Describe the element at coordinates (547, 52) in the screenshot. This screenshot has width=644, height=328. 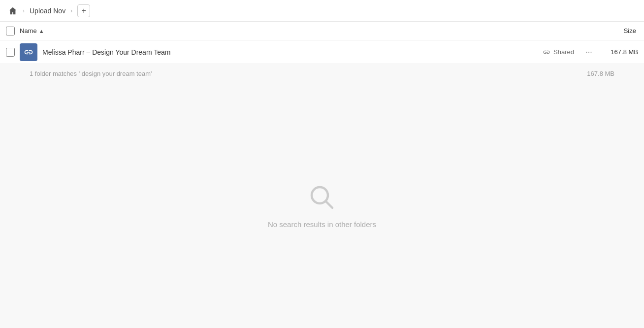
I see `link-icon` at that location.